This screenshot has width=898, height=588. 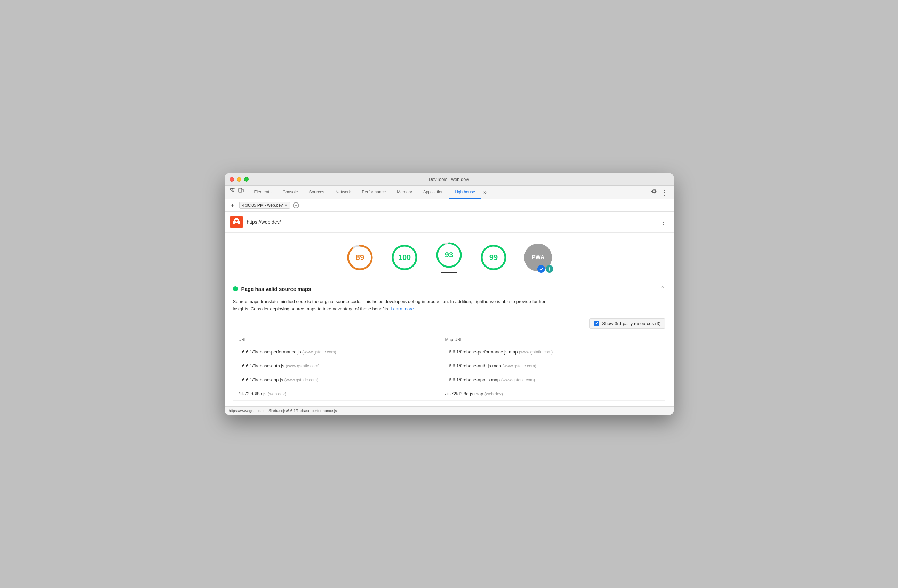 I want to click on score-best-practices: 93, so click(x=449, y=257).